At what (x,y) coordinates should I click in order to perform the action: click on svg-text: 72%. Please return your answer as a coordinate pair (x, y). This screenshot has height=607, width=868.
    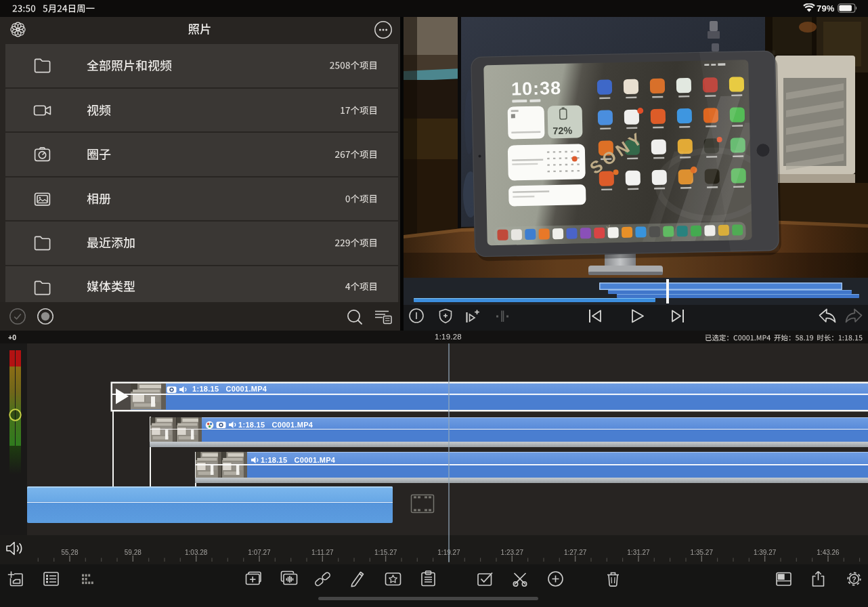
    Looking at the image, I should click on (562, 131).